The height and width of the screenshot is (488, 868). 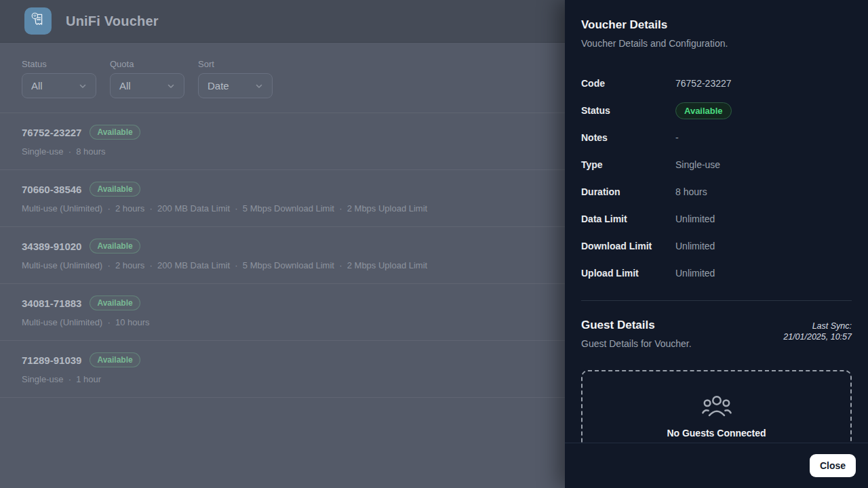 What do you see at coordinates (716, 246) in the screenshot?
I see `field-row-download-limit: Download Limit Unlimited` at bounding box center [716, 246].